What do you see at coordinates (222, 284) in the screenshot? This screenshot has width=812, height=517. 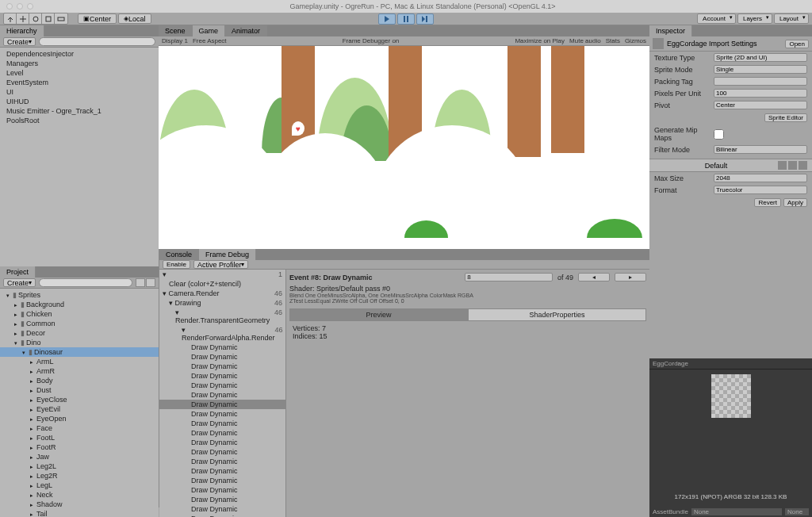 I see `fd-tree-item: Clear (color+Z+stencil)` at bounding box center [222, 284].